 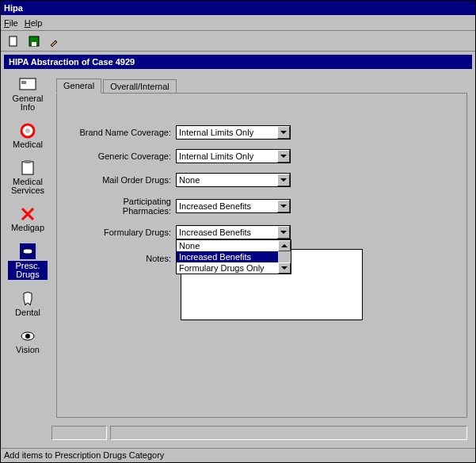 I want to click on statusbar: Add items to Prescription Drugs Category, so click(x=238, y=455).